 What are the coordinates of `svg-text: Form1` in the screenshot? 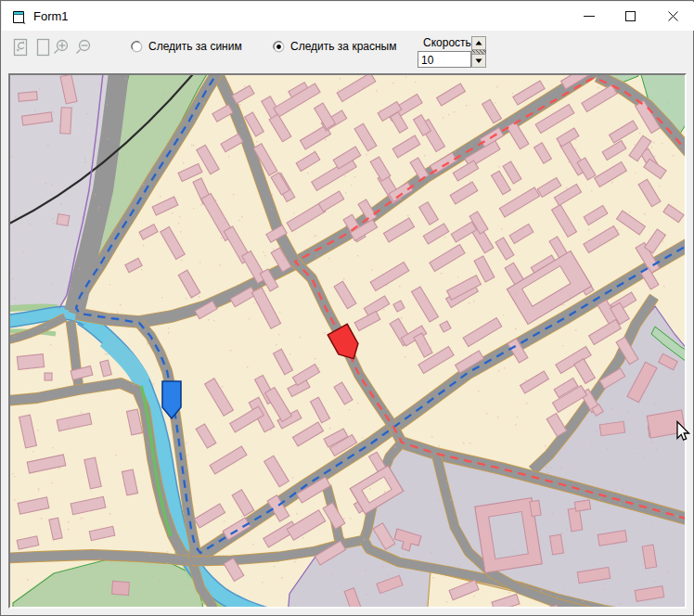 It's located at (51, 17).